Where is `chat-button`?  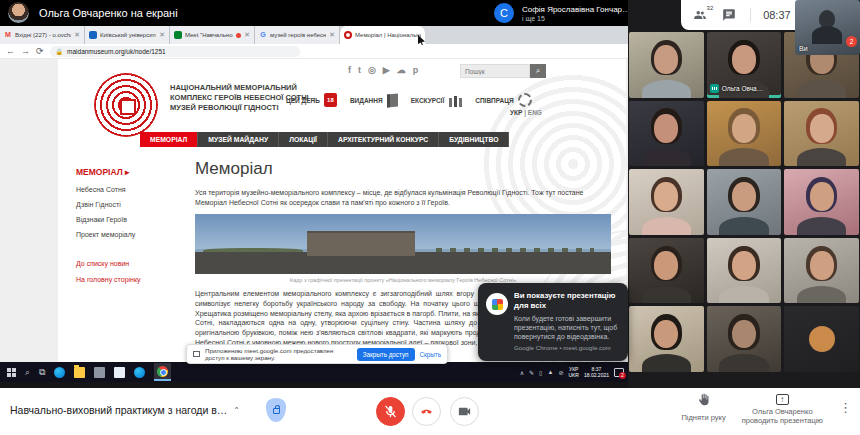 chat-button is located at coordinates (730, 15).